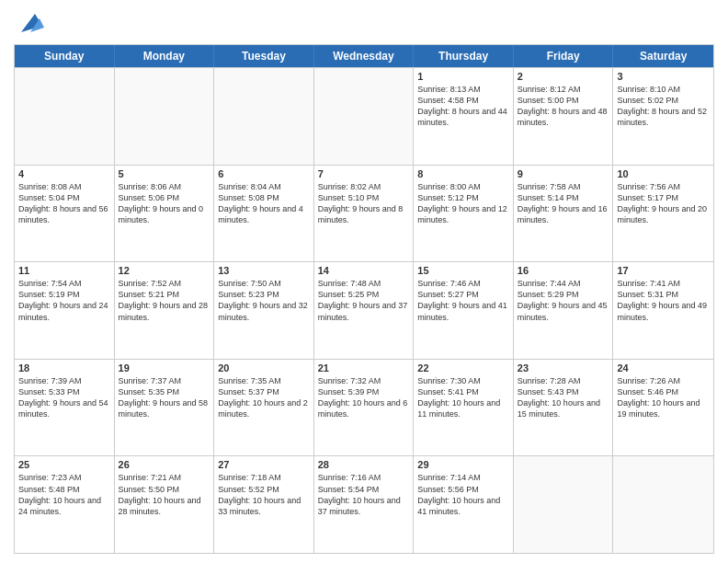  Describe the element at coordinates (664, 311) in the screenshot. I see `calendar-cell: 17Sunrise: 7:41 AMSunset: 5:31 PMDayligh…` at that location.